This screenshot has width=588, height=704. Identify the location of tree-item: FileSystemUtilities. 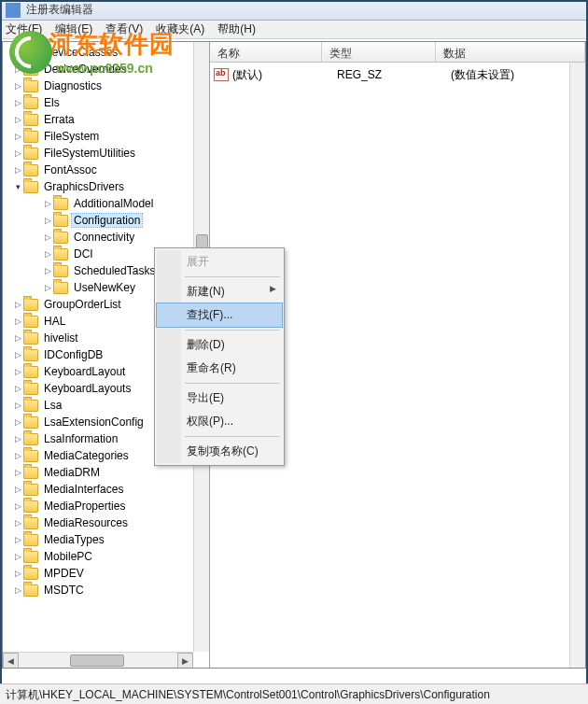
(106, 153).